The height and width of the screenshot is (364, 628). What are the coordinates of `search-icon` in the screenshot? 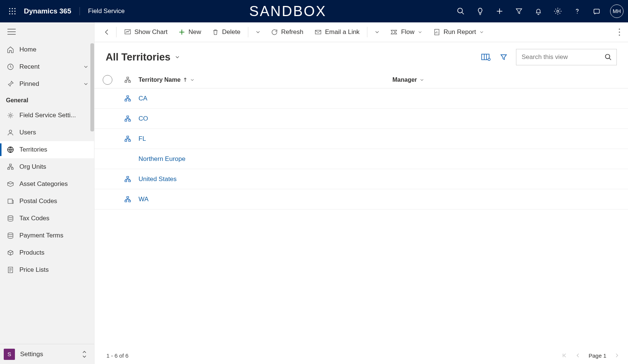 It's located at (461, 11).